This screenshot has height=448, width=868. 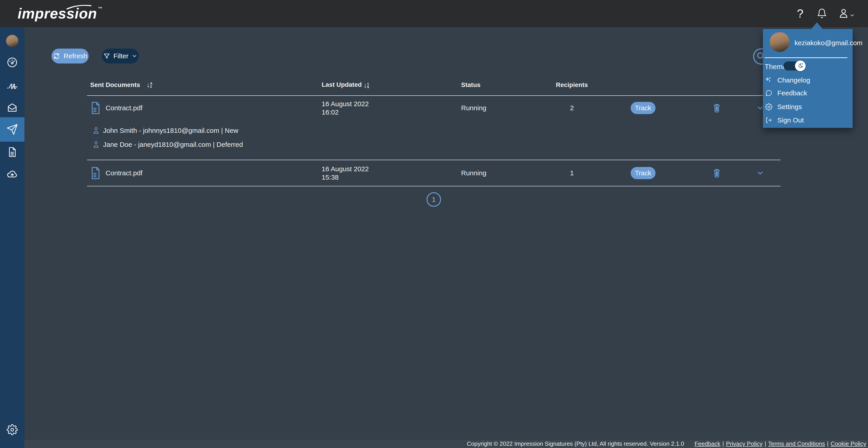 What do you see at coordinates (784, 120) in the screenshot?
I see `menu-item-sign-out: Sign Out` at bounding box center [784, 120].